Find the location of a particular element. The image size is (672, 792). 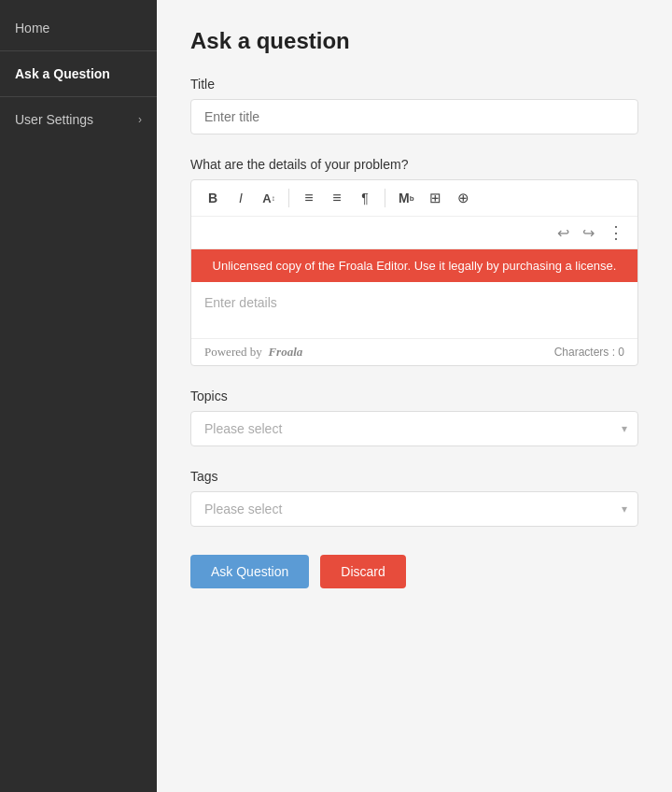

sidebar-item-home: Home is located at coordinates (78, 28).